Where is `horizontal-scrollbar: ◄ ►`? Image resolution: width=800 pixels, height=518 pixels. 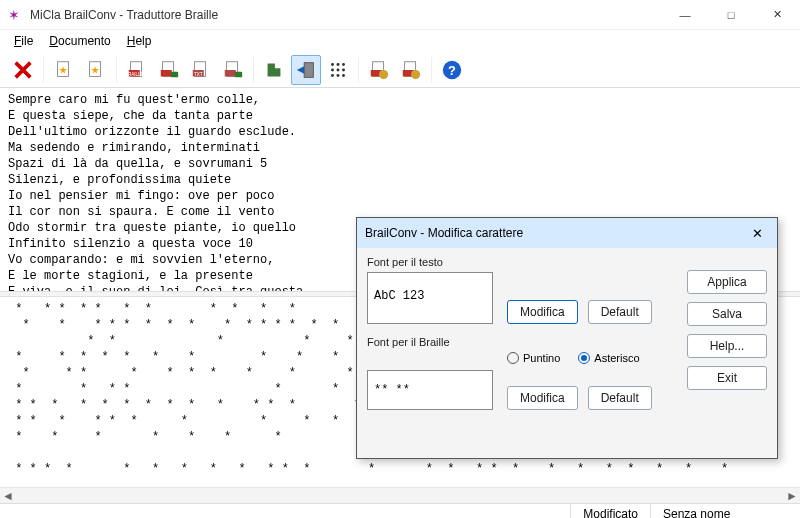 horizontal-scrollbar: ◄ ► is located at coordinates (400, 495).